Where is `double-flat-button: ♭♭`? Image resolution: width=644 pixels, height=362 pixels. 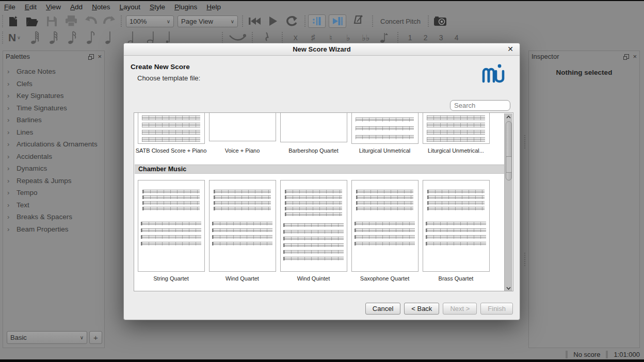 double-flat-button: ♭♭ is located at coordinates (366, 38).